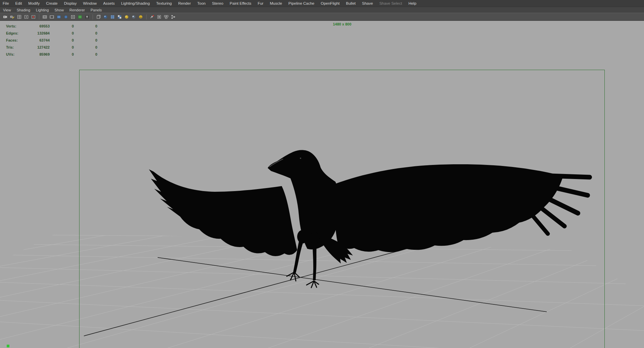 The height and width of the screenshot is (348, 644). Describe the element at coordinates (276, 3) in the screenshot. I see `menu-muscle: Muscle` at that location.